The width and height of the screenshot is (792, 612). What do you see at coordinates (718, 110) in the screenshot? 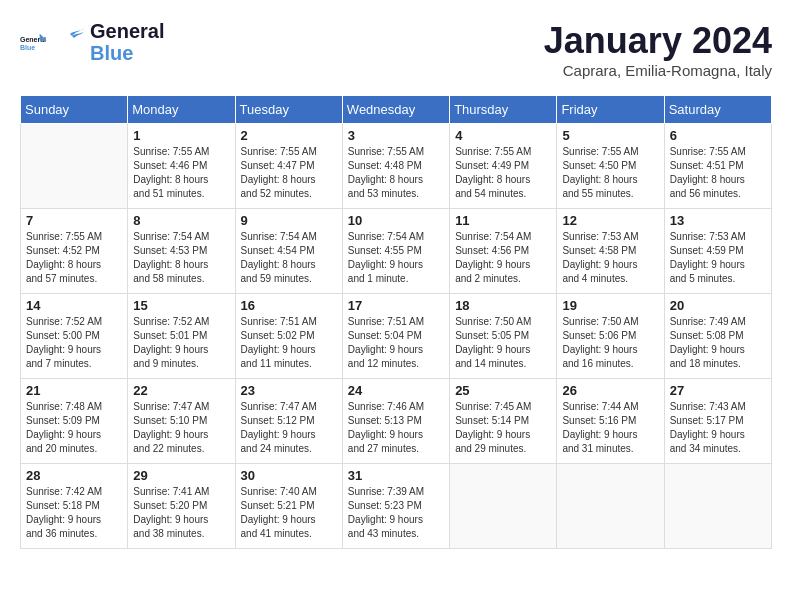
I see `day-of-week-header: Saturday` at bounding box center [718, 110].